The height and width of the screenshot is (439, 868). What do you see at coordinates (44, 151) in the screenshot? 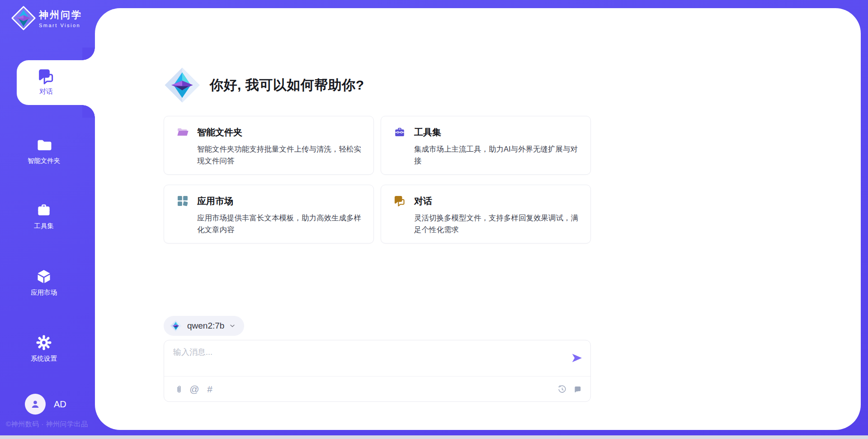
I see `sidebar-item-smart-folder: 智能文件夹` at bounding box center [44, 151].